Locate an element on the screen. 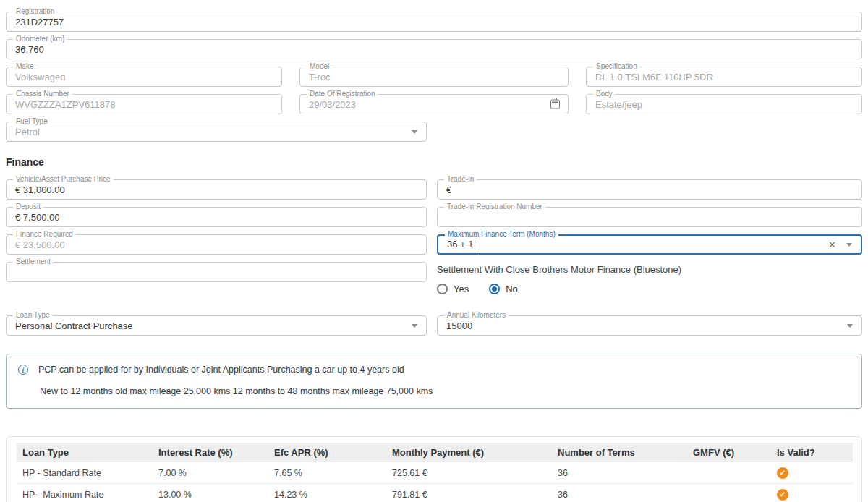  fuel-type-value: Petrol is located at coordinates (27, 132).